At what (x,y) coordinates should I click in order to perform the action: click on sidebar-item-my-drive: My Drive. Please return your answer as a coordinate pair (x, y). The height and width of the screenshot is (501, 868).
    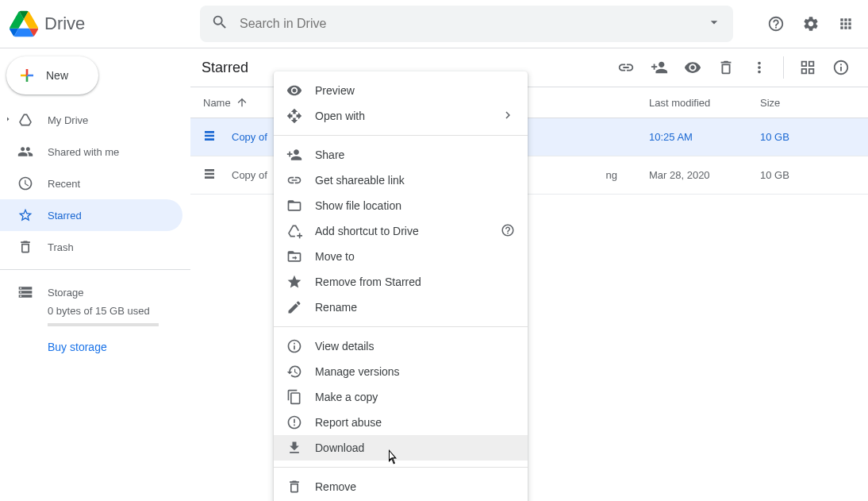
    Looking at the image, I should click on (91, 120).